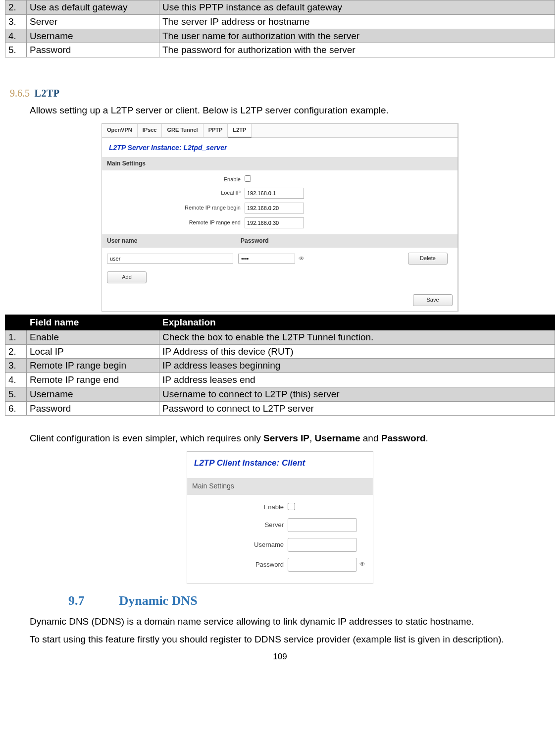 The width and height of the screenshot is (560, 745). What do you see at coordinates (266, 259) in the screenshot?
I see `input-cred-pass` at bounding box center [266, 259].